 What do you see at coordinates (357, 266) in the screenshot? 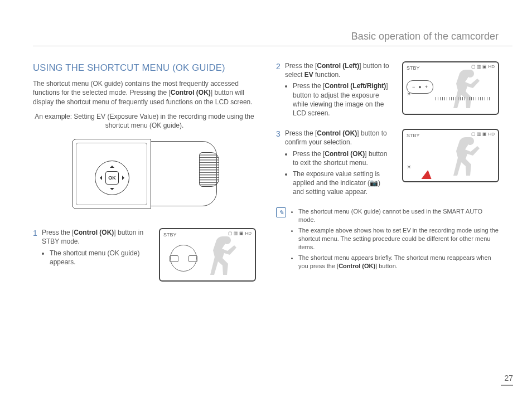
I see `note3-bold: Control (OK)` at bounding box center [357, 266].